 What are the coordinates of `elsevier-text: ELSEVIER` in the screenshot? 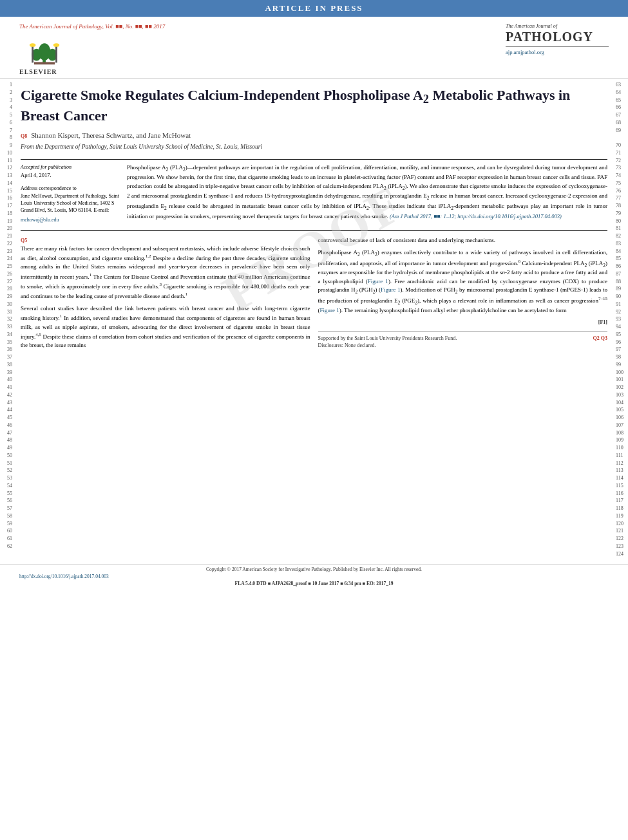 It's located at (39, 72).